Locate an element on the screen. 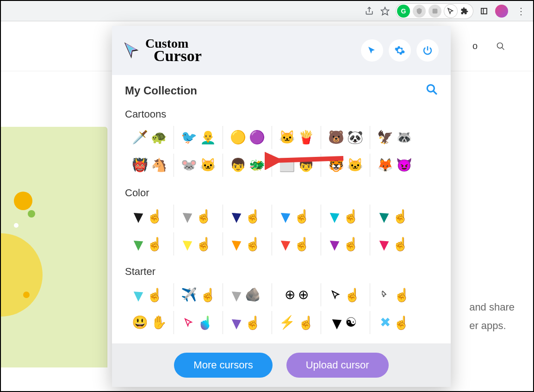 This screenshot has width=534, height=392. cursor-pack: ⚡☝ is located at coordinates (297, 323).